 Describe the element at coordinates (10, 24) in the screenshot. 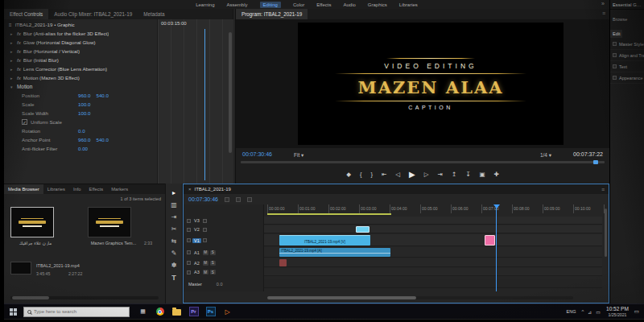

I see `menu-icon: ≡` at that location.